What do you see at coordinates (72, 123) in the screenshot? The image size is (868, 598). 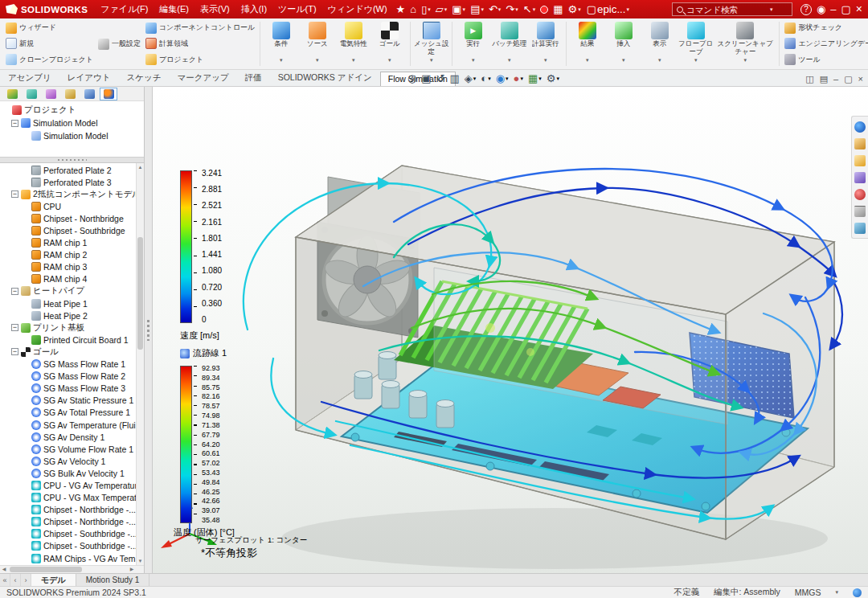 I see `tree-row: −Simulation Model` at bounding box center [72, 123].